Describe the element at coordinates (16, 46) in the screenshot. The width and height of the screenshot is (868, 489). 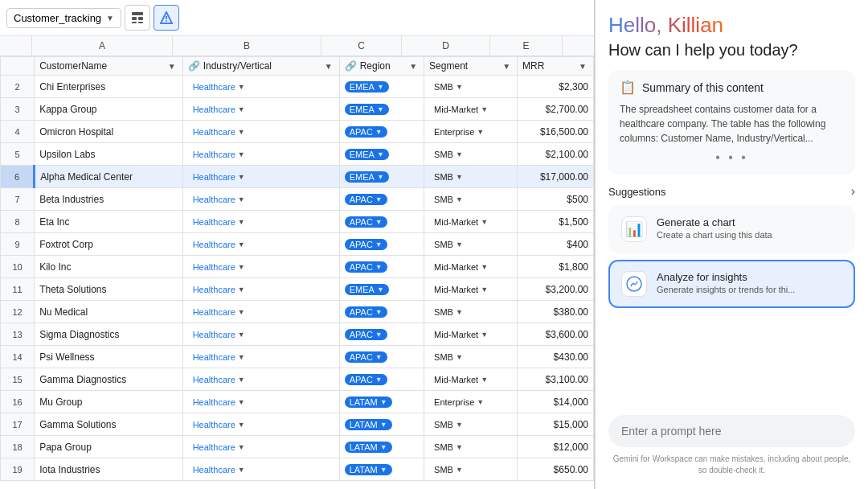
I see `row-num-header` at that location.